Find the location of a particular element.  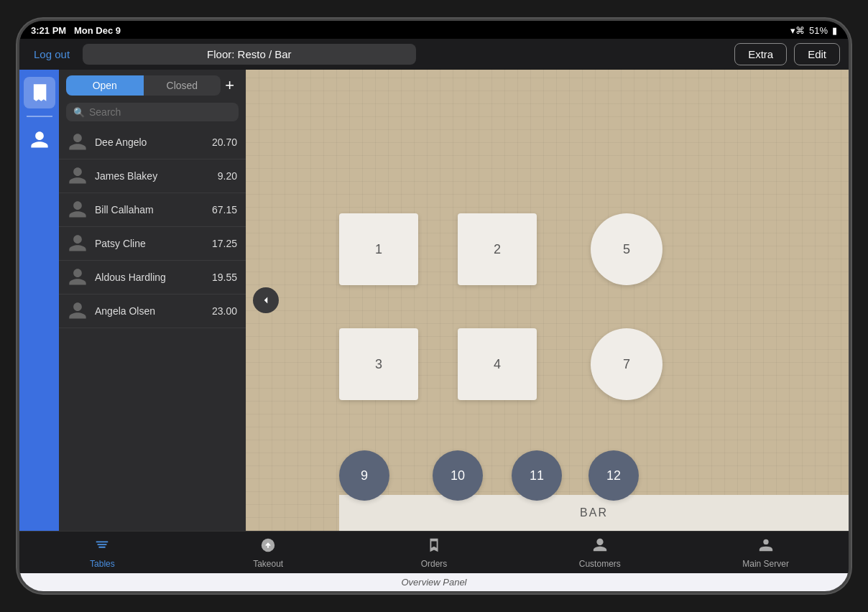

search-icon: 🔍 is located at coordinates (79, 112).